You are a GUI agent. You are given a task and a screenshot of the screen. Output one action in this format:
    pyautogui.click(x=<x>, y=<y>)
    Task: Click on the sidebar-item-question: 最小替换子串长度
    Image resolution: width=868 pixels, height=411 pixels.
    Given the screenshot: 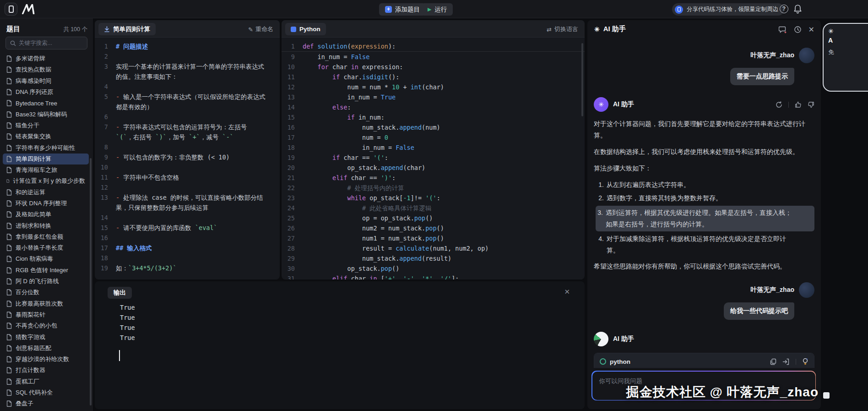 What is the action you would take?
    pyautogui.click(x=46, y=248)
    